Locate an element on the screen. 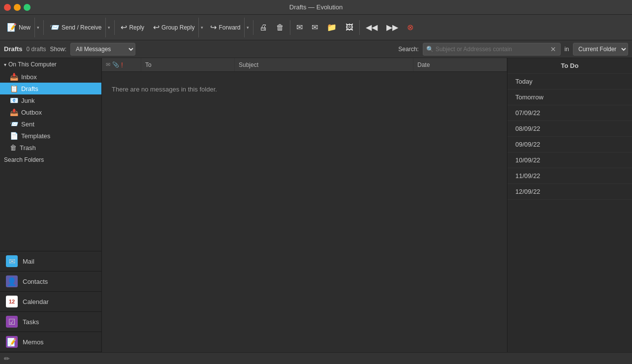 This screenshot has width=632, height=364. reply-group: ↩ Reply is located at coordinates (132, 28).